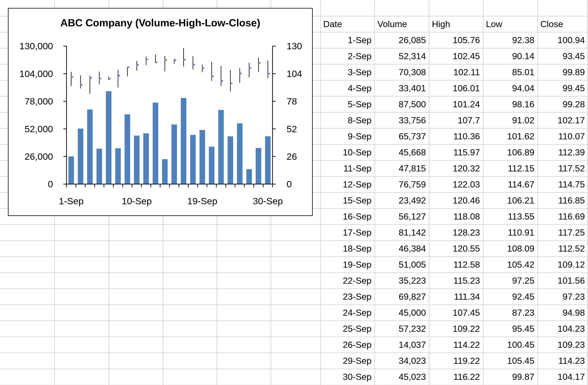 Image resolution: width=588 pixels, height=385 pixels. What do you see at coordinates (456, 345) in the screenshot?
I see `table-cell: 114.22` at bounding box center [456, 345].